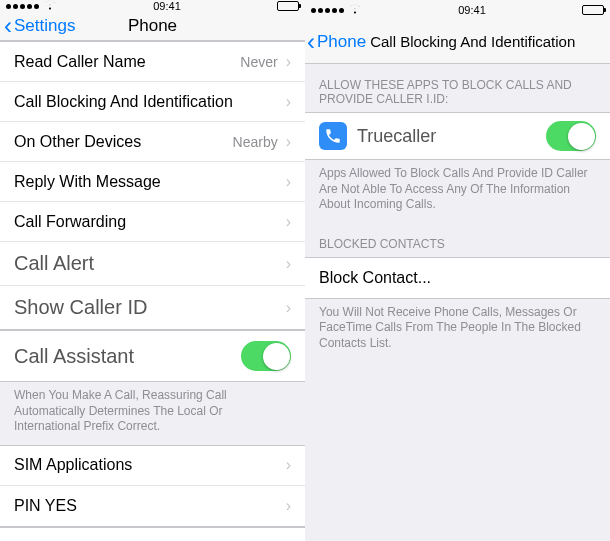 The image size is (610, 541). What do you see at coordinates (458, 278) in the screenshot?
I see `blocked-group: Block Contact...` at bounding box center [458, 278].